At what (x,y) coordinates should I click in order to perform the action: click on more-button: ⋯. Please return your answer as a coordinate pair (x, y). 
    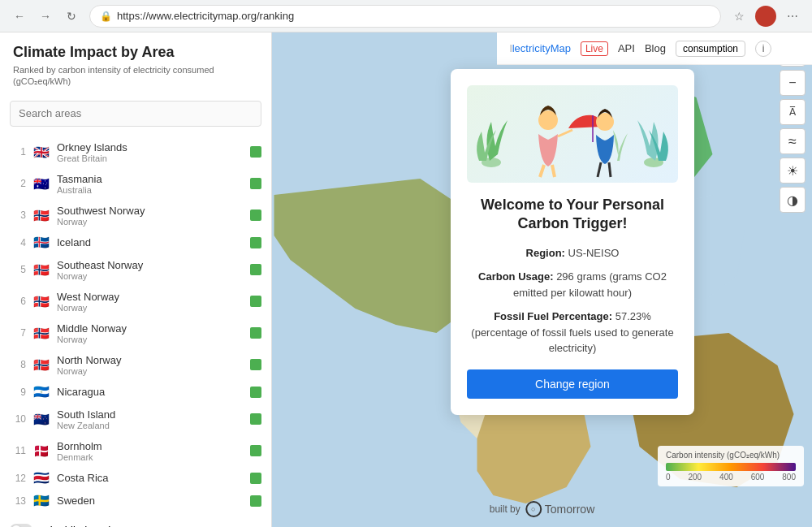
    Looking at the image, I should click on (793, 16).